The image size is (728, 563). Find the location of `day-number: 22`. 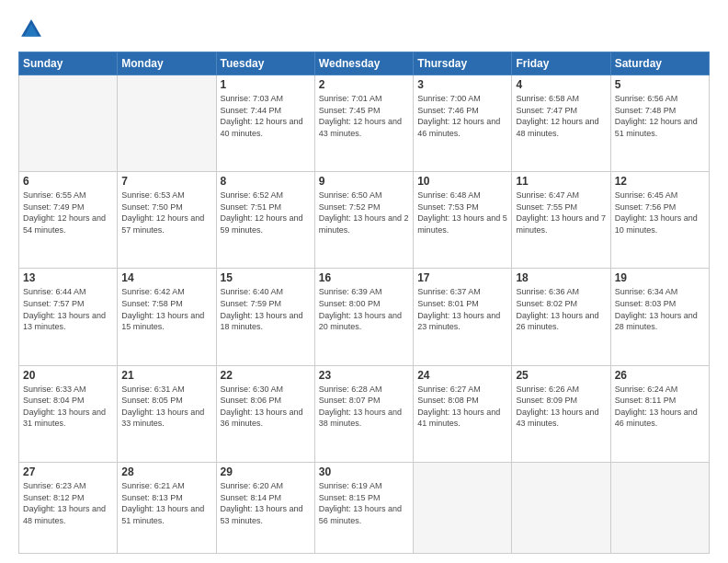

day-number: 22 is located at coordinates (266, 375).